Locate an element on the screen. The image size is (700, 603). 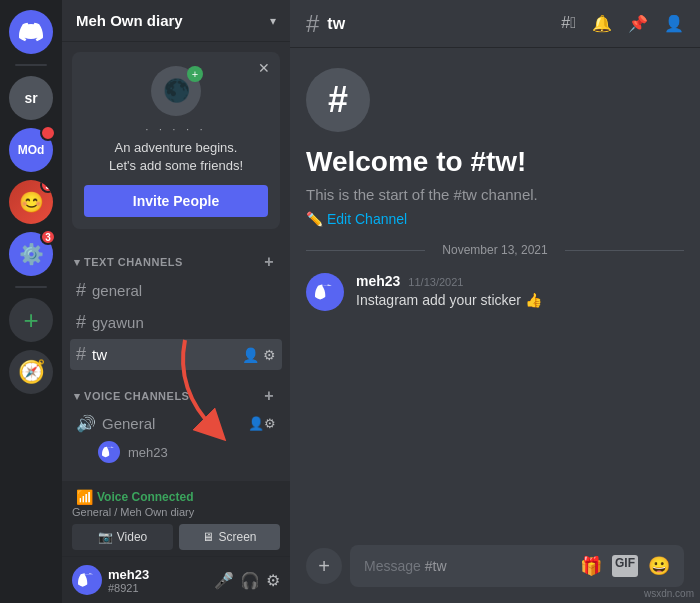
server-icon-mo: MOd is located at coordinates (31, 150).